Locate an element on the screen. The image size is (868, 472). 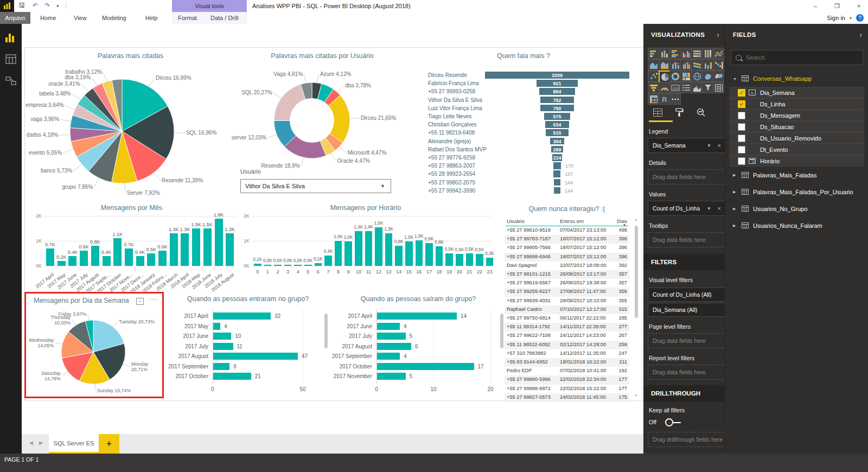
funnel-bar is located at coordinates (557, 166).